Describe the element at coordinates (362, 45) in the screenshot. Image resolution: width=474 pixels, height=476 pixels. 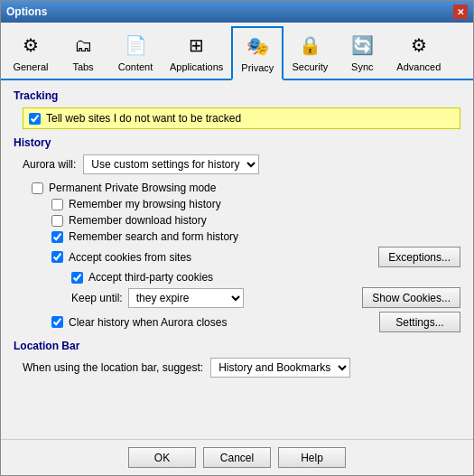
I see `sync-icon: 🔄` at that location.